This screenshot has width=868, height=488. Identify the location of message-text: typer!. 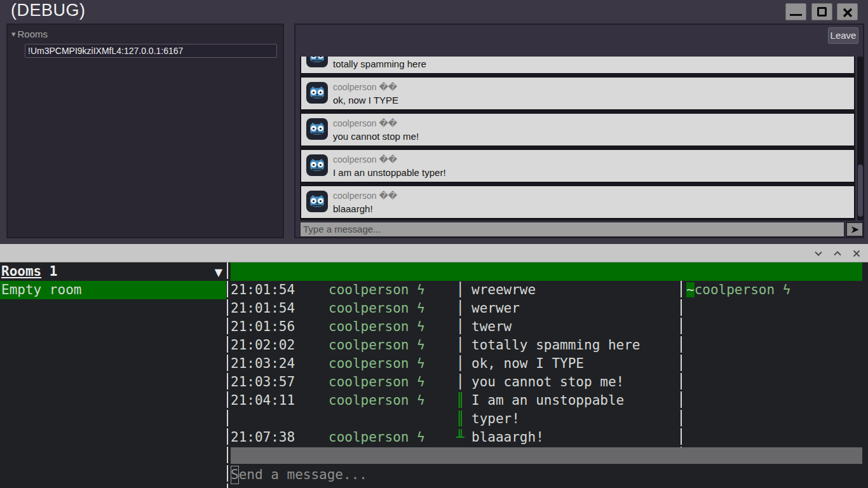
(576, 419).